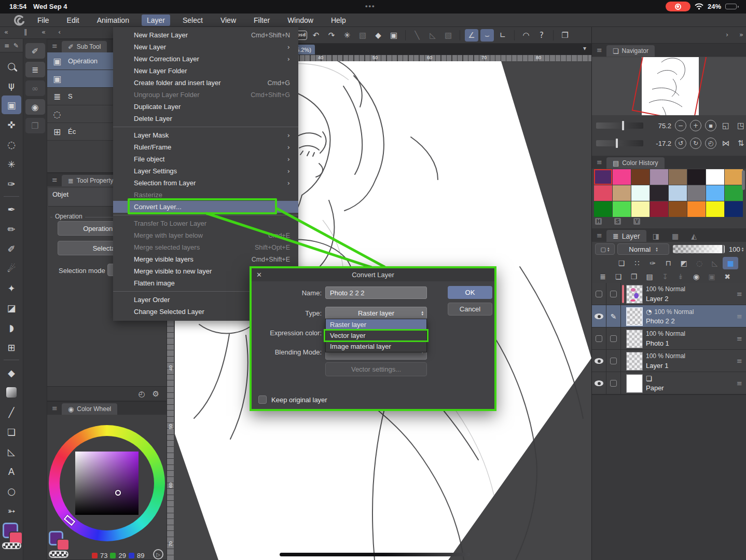 The width and height of the screenshot is (746, 560). I want to click on layer-edit-cell, so click(614, 294).